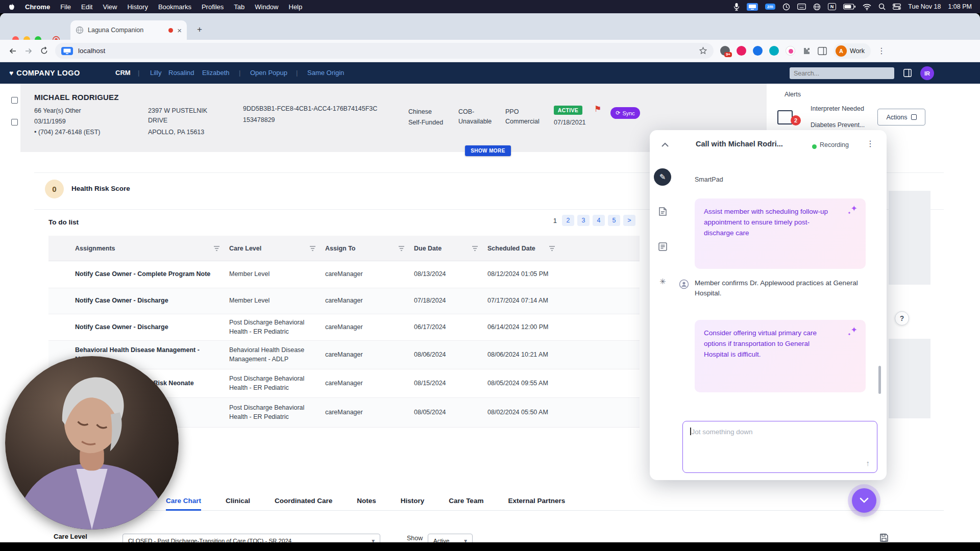  I want to click on header-due-date: Due Date, so click(448, 248).